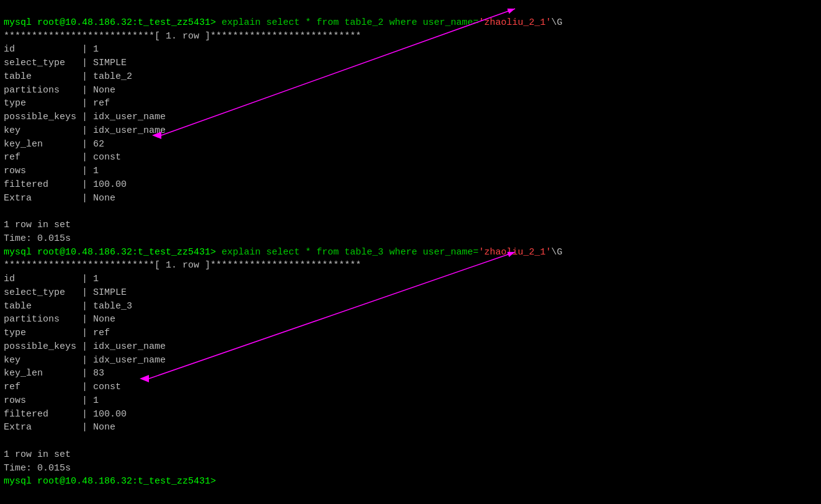 This screenshot has width=821, height=504. I want to click on result1: 1 row in set, so click(37, 225).